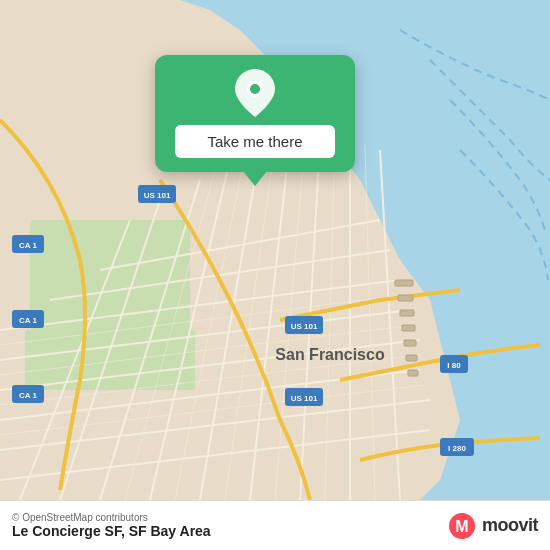  I want to click on take-me-there-button: Take me there, so click(255, 142).